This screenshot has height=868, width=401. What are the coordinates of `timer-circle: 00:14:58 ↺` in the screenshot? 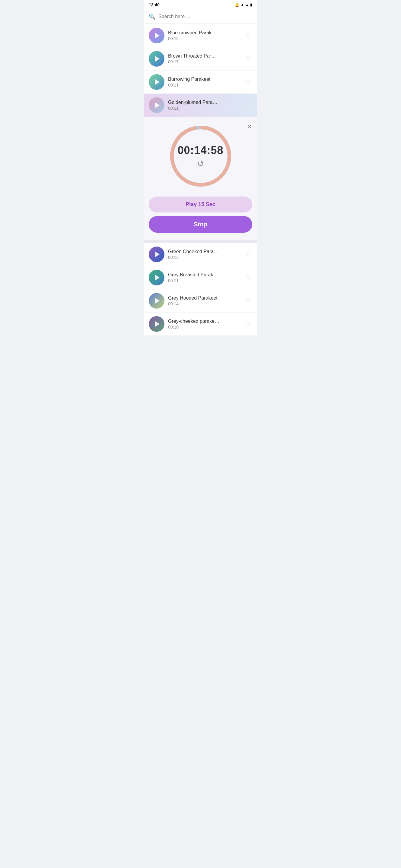 It's located at (201, 156).